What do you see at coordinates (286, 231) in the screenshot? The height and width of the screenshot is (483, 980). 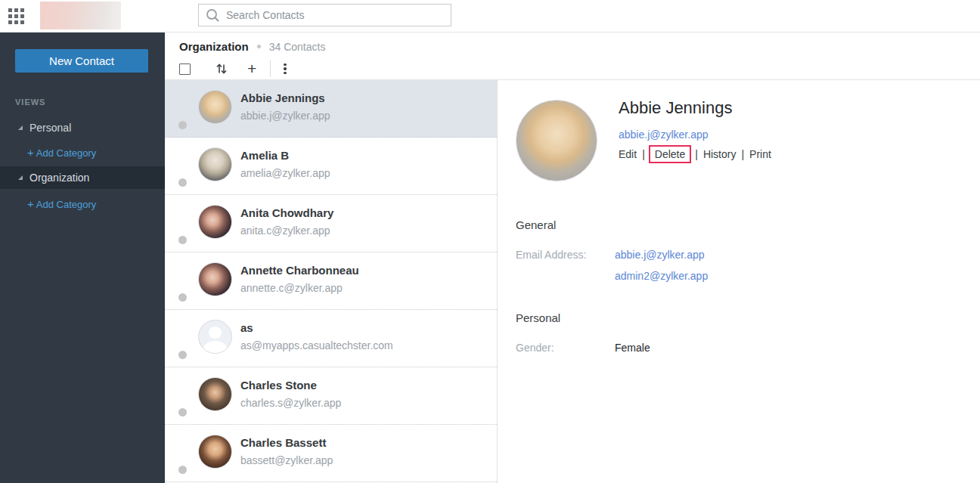 I see `contact-email: anita.c@zylker.app` at bounding box center [286, 231].